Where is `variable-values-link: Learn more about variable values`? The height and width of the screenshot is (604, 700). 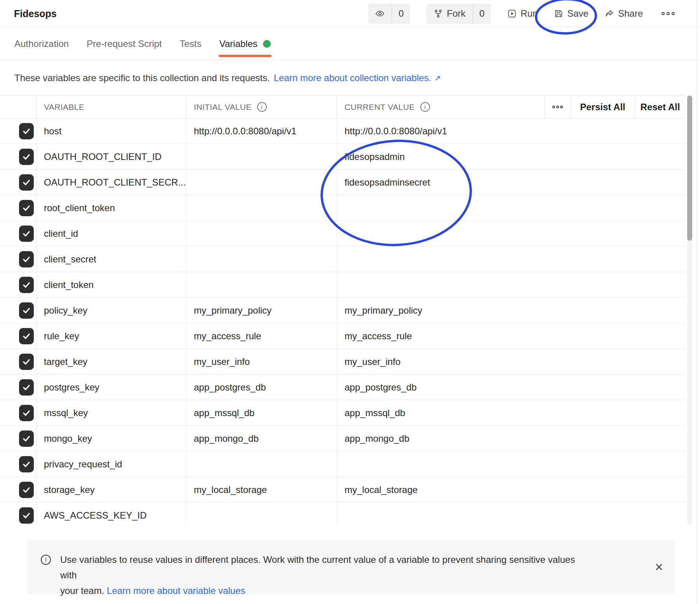
variable-values-link: Learn more about variable values is located at coordinates (176, 591).